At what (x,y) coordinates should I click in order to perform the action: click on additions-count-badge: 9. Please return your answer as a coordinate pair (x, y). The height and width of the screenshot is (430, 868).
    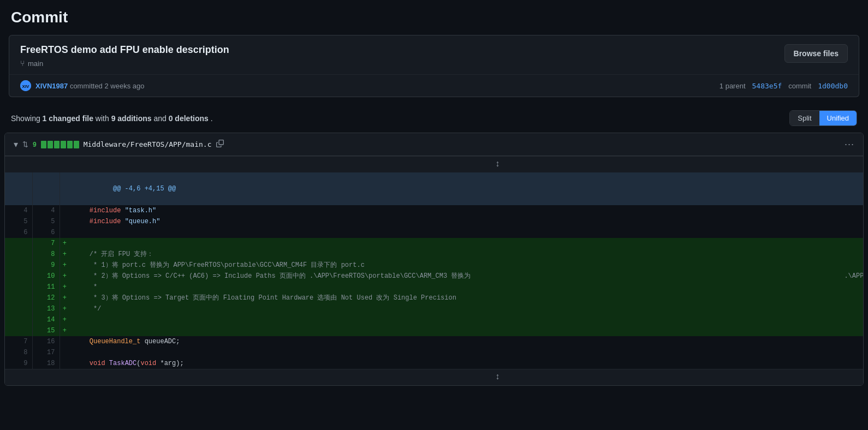
    Looking at the image, I should click on (35, 145).